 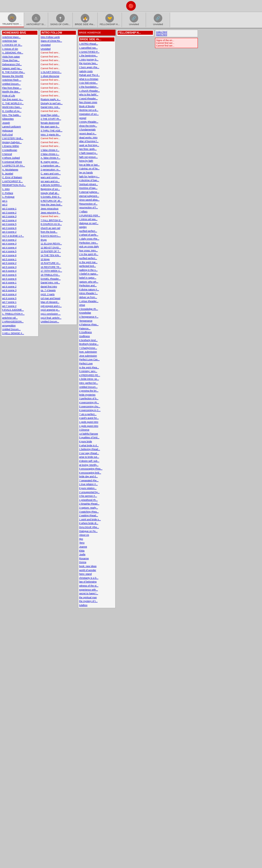 I want to click on list-item: 6 overcoming in C..., so click(x=97, y=410).